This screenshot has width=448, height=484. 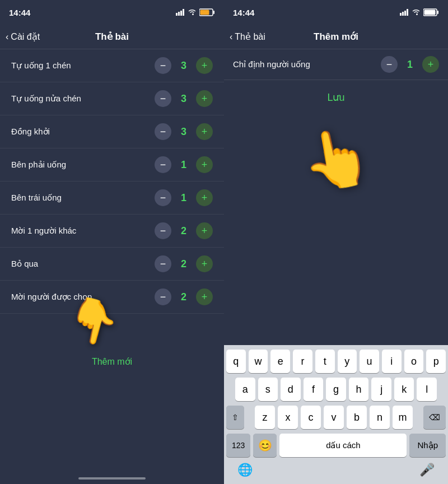 What do you see at coordinates (184, 198) in the screenshot?
I see `ctrl-value-4: 1` at bounding box center [184, 198].